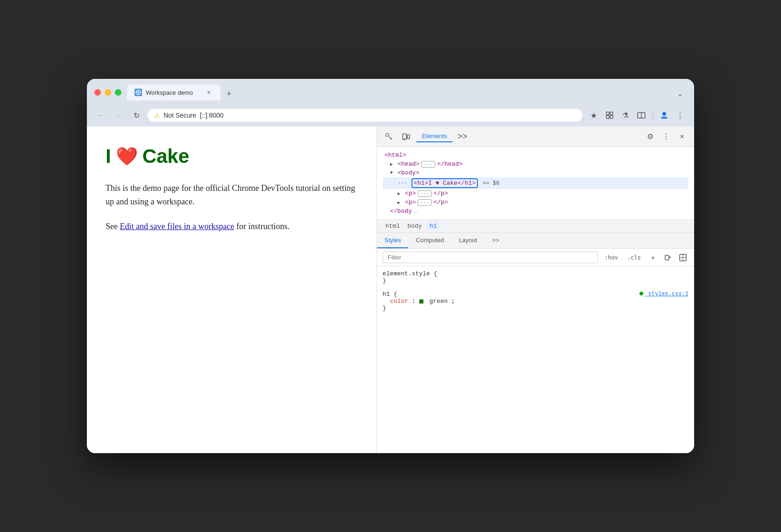 This screenshot has height=532, width=781. What do you see at coordinates (400, 203) in the screenshot?
I see `expand-p2-icon: ▶` at bounding box center [400, 203].